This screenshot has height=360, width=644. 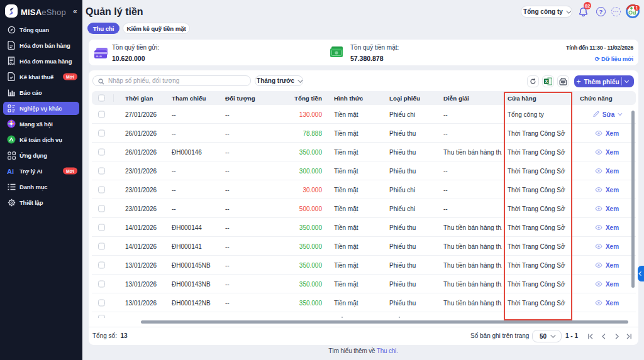 I want to click on svg-text: Ai, so click(x=10, y=171).